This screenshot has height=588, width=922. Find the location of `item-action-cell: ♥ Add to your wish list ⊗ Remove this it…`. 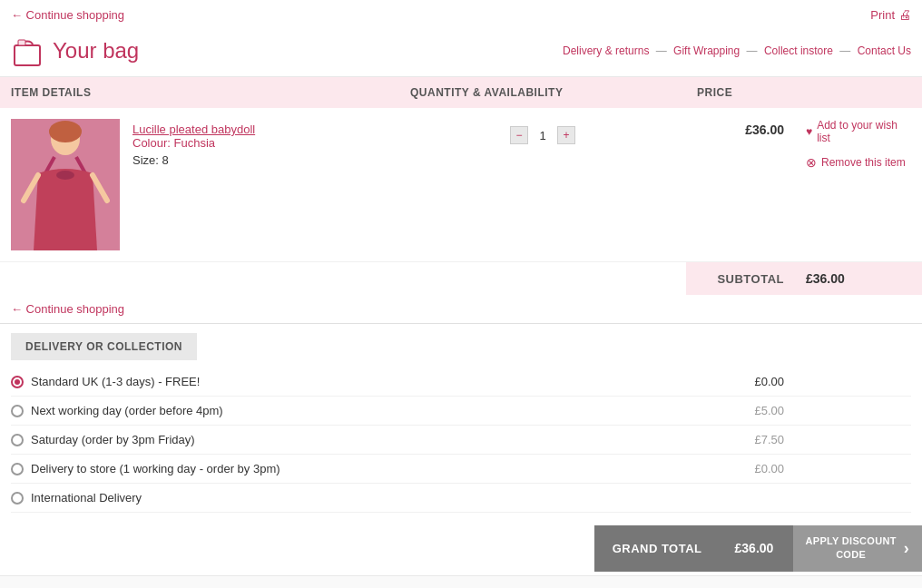

item-action-cell: ♥ Add to your wish list ⊗ Remove this it… is located at coordinates (858, 185).